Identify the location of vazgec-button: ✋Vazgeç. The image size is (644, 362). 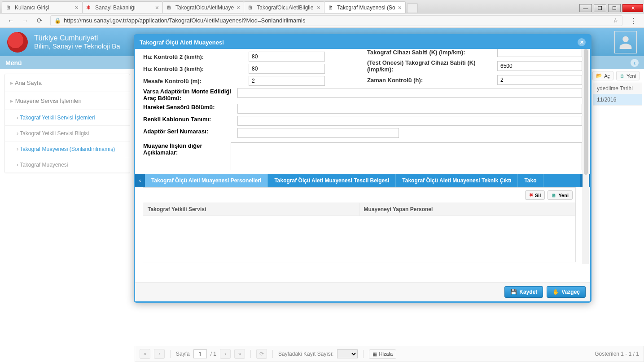
(566, 292).